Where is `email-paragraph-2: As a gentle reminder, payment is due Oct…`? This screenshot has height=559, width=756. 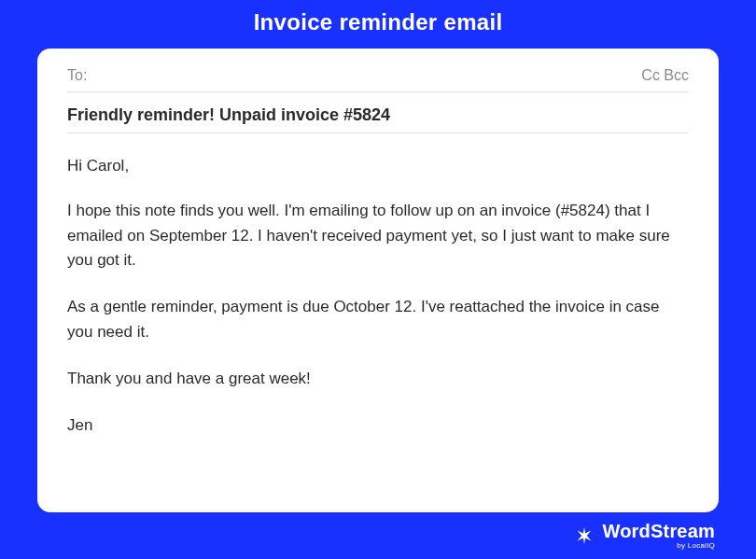
email-paragraph-2: As a gentle reminder, payment is due Oct… is located at coordinates (378, 319).